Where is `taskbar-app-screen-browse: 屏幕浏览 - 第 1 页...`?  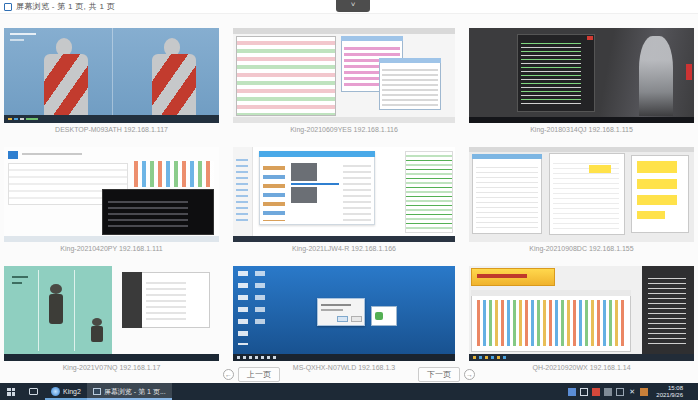 taskbar-app-screen-browse: 屏幕浏览 - 第 1 页... is located at coordinates (130, 392).